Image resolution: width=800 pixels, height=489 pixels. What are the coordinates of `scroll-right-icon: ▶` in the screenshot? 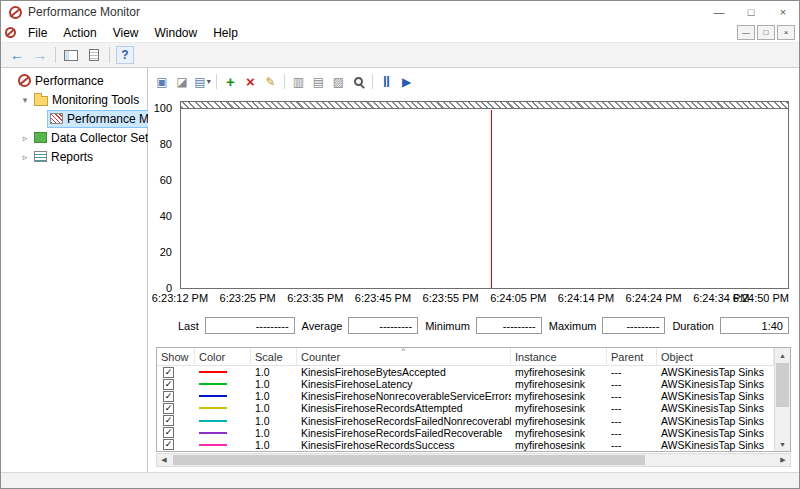 It's located at (783, 460).